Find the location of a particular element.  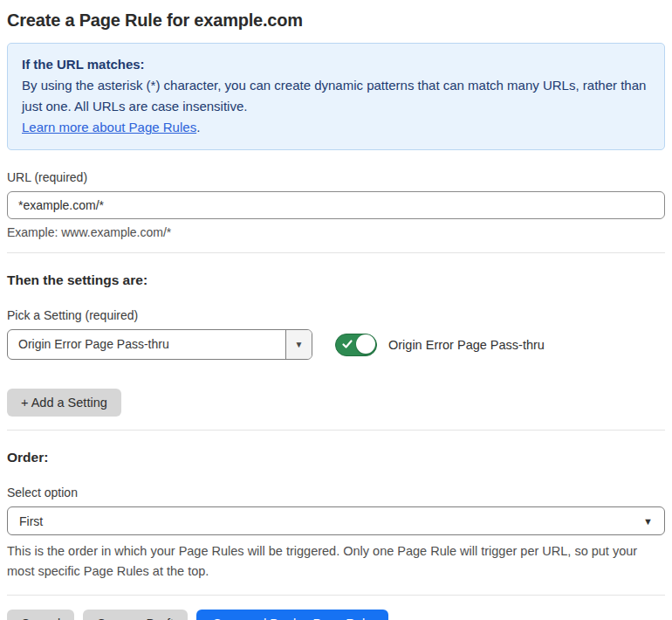

setting-toggle is located at coordinates (356, 345).